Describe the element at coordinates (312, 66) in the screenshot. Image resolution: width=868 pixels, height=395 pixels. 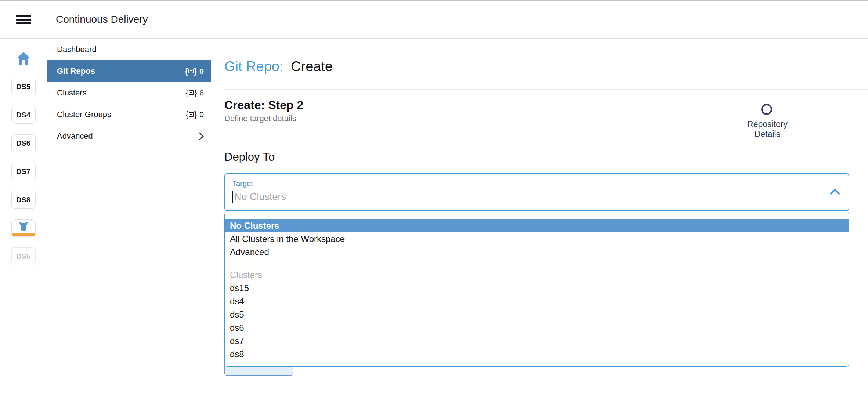
I see `page-title-action: Create` at that location.